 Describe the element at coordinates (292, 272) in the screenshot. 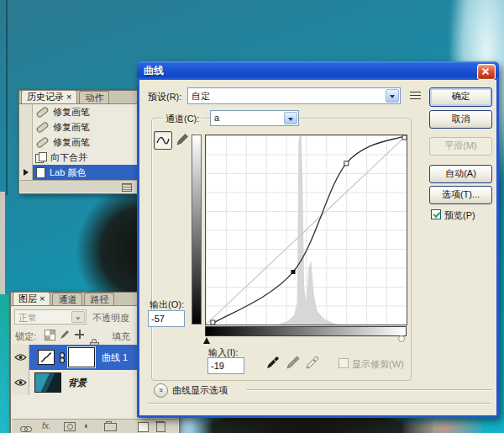

I see `curve-point-selected` at that location.